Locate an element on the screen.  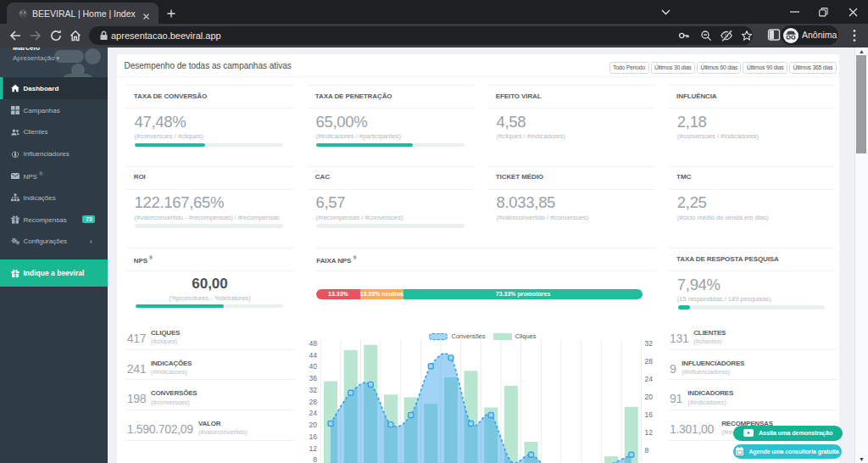
demo-button: Assita uma demonstração is located at coordinates (788, 433).